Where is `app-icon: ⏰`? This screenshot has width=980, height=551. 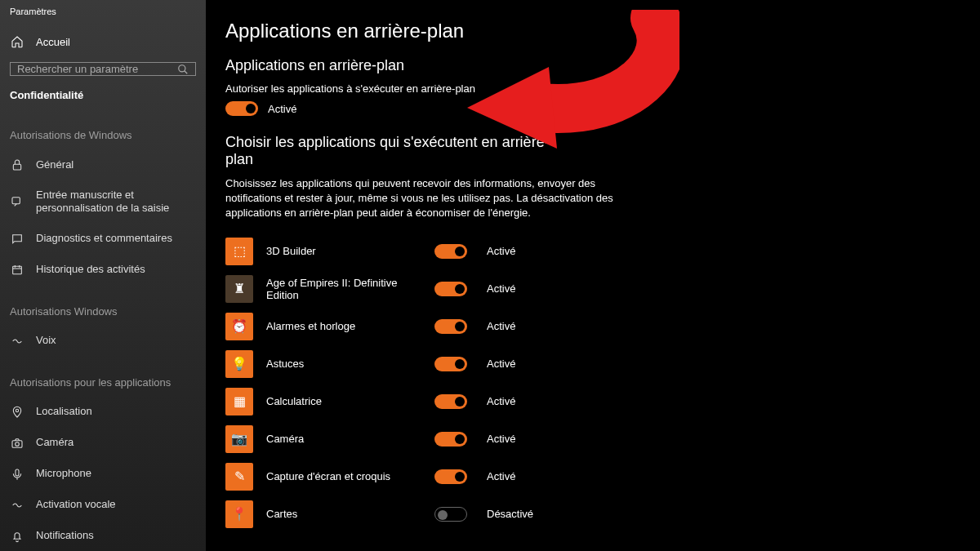
app-icon: ⏰ is located at coordinates (239, 327).